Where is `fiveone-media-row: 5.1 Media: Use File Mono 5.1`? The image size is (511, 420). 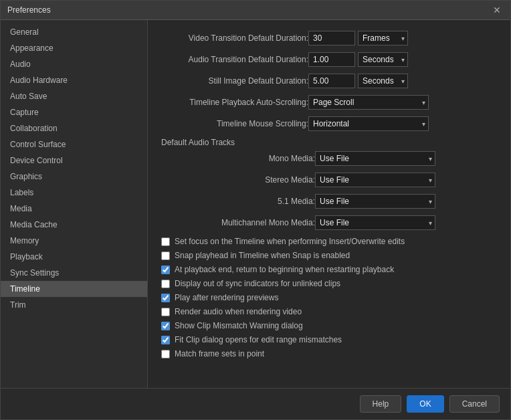
fiveone-media-row: 5.1 Media: Use File Mono 5.1 is located at coordinates (346, 201).